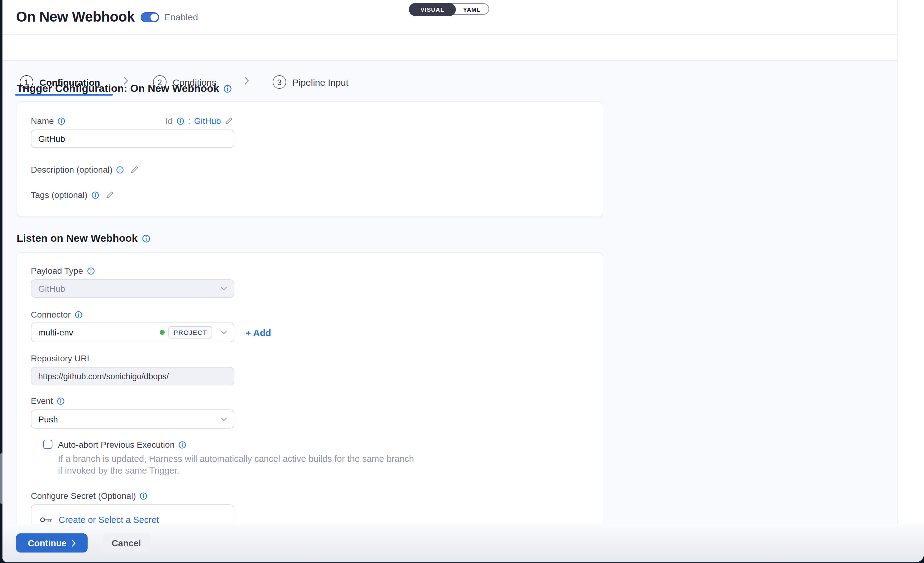 The width and height of the screenshot is (924, 563). I want to click on id-value-link: GitHub, so click(207, 121).